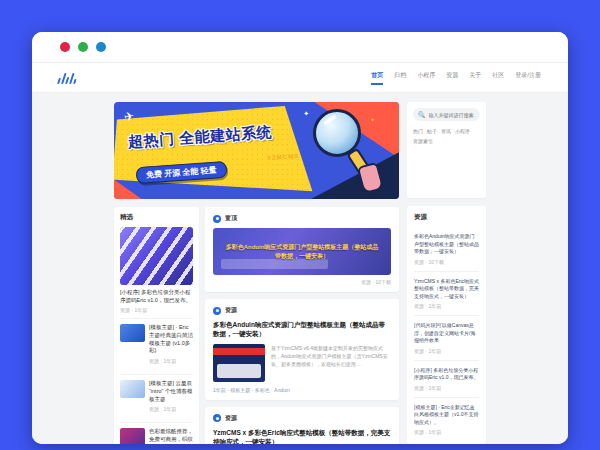 The height and width of the screenshot is (450, 600). I want to click on list-item: [模板主题] 云星辰 “intro” 个性博客模板主题 资源 · 1年前, so click(156, 396).